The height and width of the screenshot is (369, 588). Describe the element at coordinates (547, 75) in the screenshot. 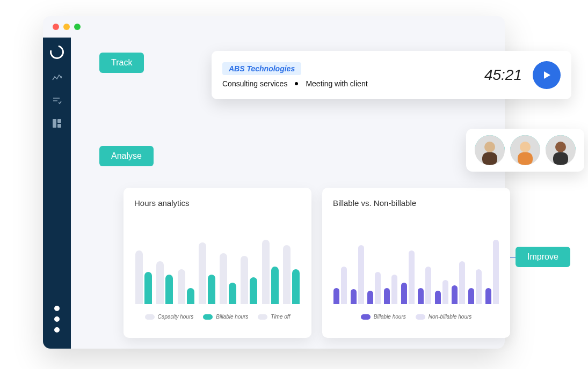

I see `play-icon` at that location.